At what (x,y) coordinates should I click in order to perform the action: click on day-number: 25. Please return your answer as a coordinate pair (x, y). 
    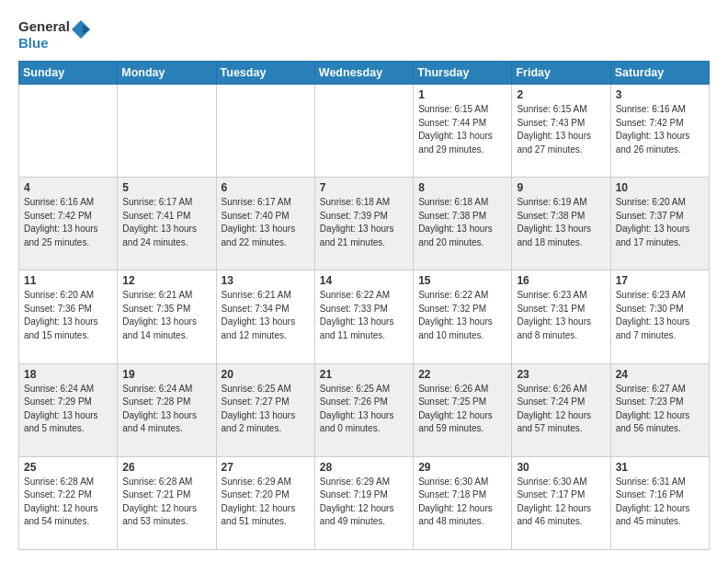
    Looking at the image, I should click on (68, 467).